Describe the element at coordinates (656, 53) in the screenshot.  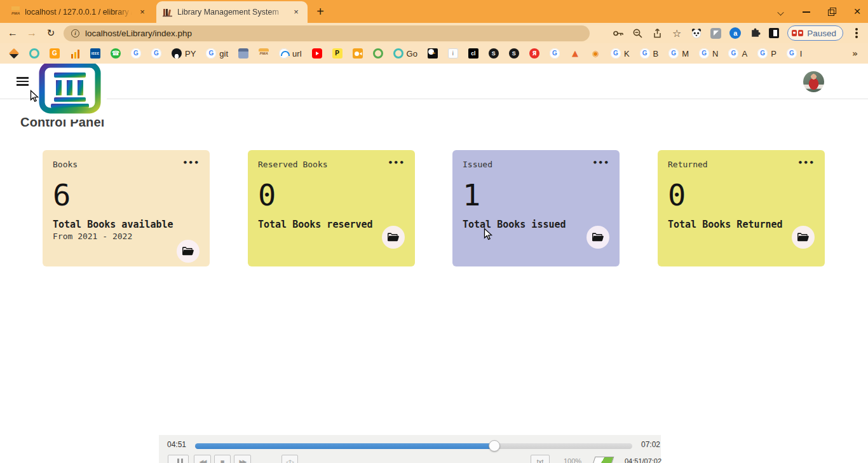
I see `bookmark-label: B` at that location.